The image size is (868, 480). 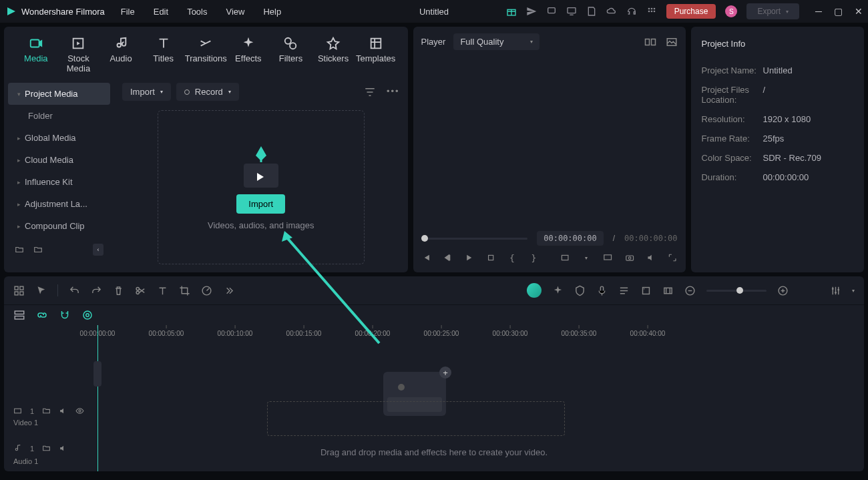 I want to click on display-icon, so click(x=608, y=258).